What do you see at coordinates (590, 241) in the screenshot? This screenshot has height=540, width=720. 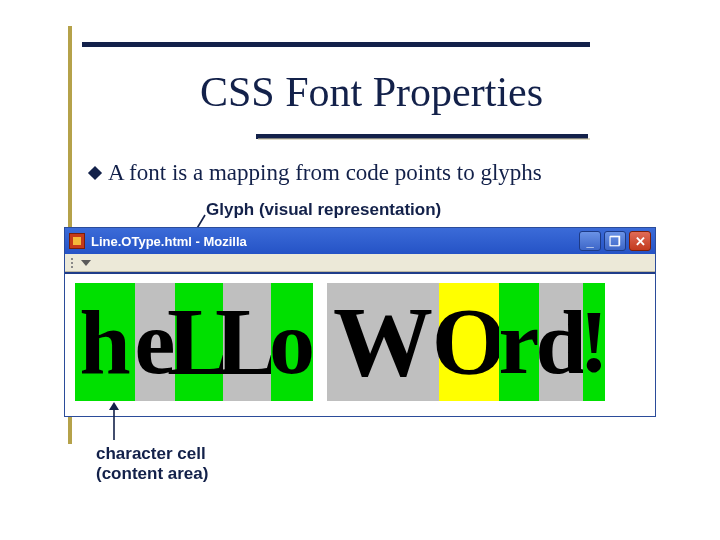 I see `minimize-button: _` at bounding box center [590, 241].